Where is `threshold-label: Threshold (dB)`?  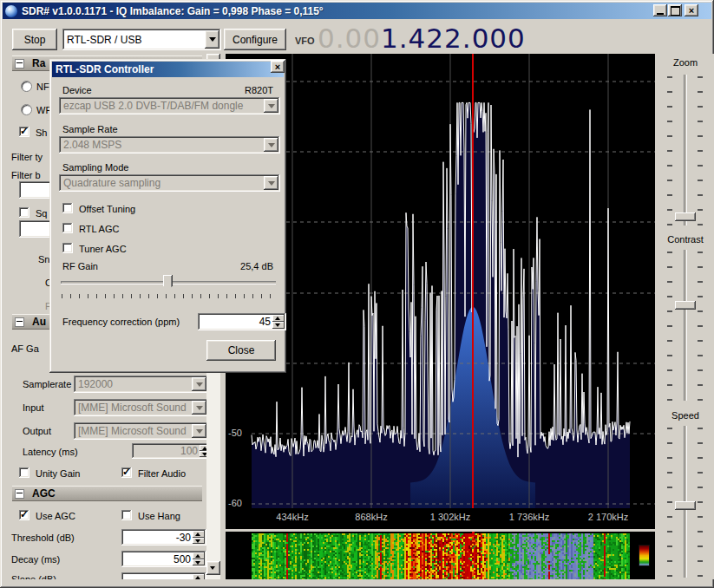
threshold-label: Threshold (dB) is located at coordinates (43, 538).